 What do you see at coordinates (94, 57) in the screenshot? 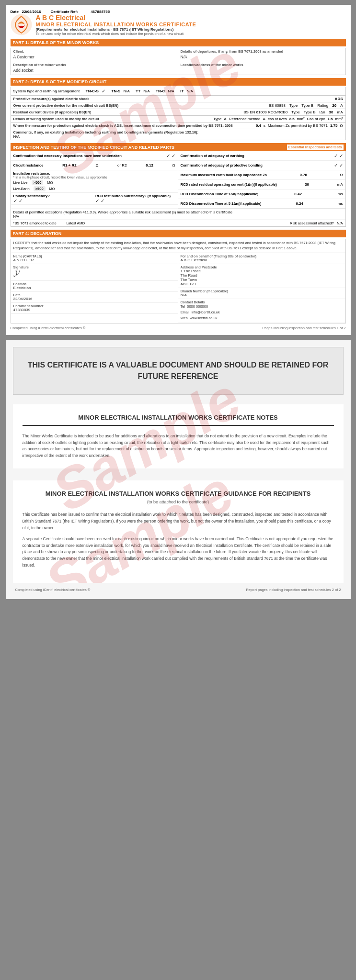
I see `client-value: A Customer` at bounding box center [94, 57].